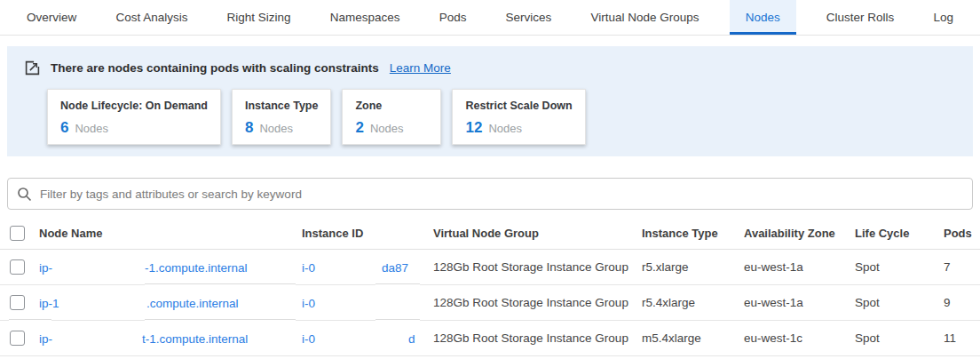  I want to click on tab-virtual-node-groups: Virtual Node Groups, so click(644, 18).